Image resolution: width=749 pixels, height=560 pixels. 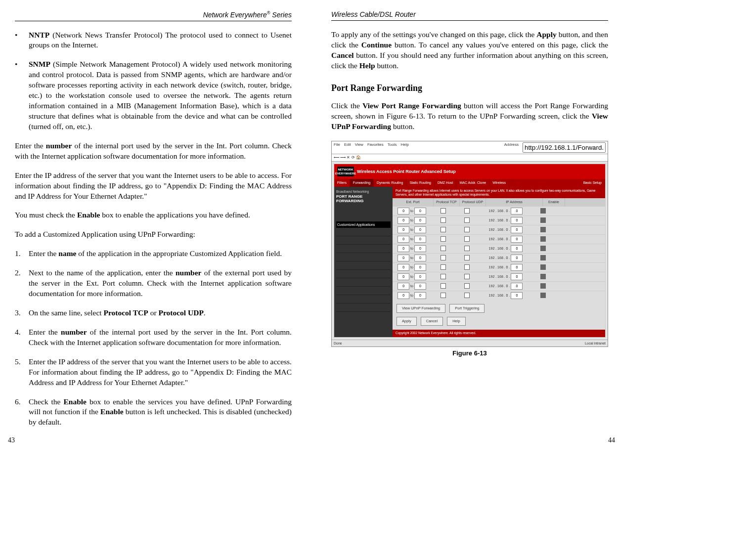 I want to click on snmp-text: (Simple Network Management Protocol) A w…, so click(x=160, y=95).